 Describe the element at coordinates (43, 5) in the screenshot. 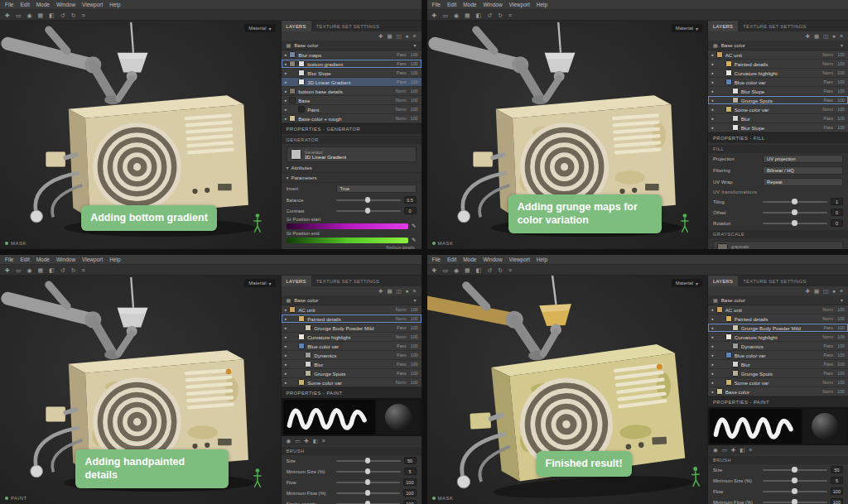

I see `menu-item: Mode` at that location.